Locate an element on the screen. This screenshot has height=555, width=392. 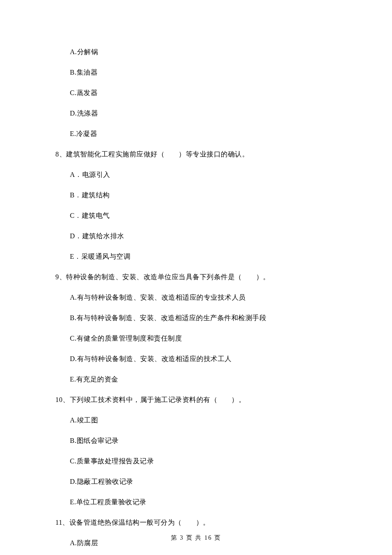
q10-option-b: B.图纸会审记录 is located at coordinates (203, 441).